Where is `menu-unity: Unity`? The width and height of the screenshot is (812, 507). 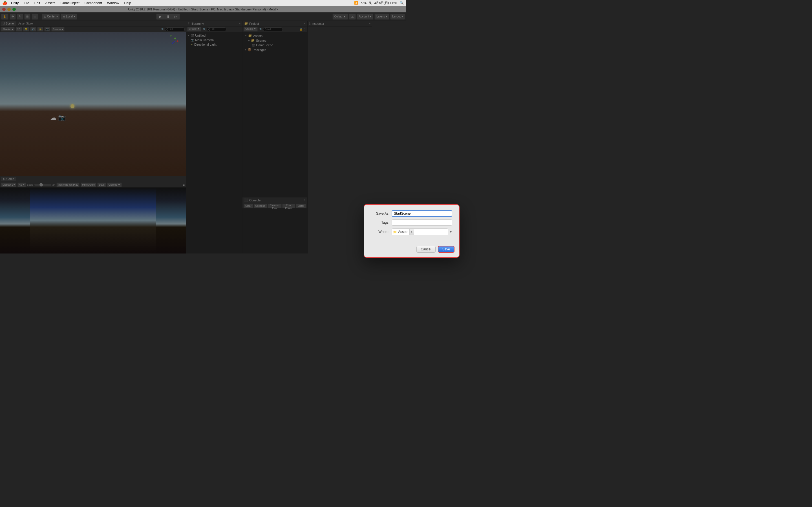 menu-unity: Unity is located at coordinates (15, 3).